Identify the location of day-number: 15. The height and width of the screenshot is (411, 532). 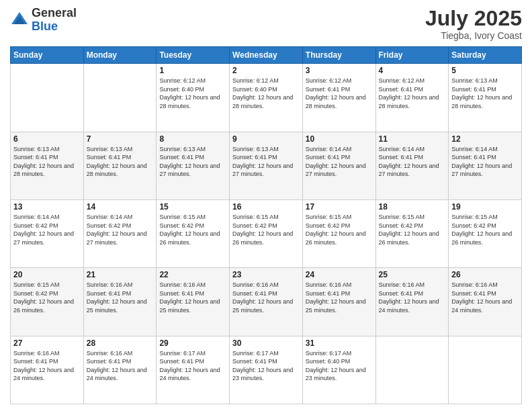
(193, 207).